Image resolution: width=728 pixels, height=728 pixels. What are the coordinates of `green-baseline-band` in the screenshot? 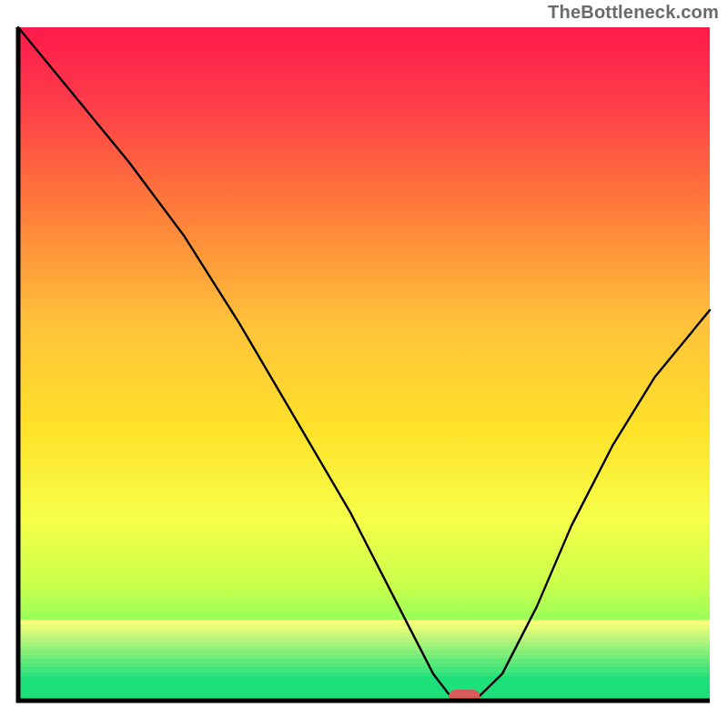 It's located at (364, 691).